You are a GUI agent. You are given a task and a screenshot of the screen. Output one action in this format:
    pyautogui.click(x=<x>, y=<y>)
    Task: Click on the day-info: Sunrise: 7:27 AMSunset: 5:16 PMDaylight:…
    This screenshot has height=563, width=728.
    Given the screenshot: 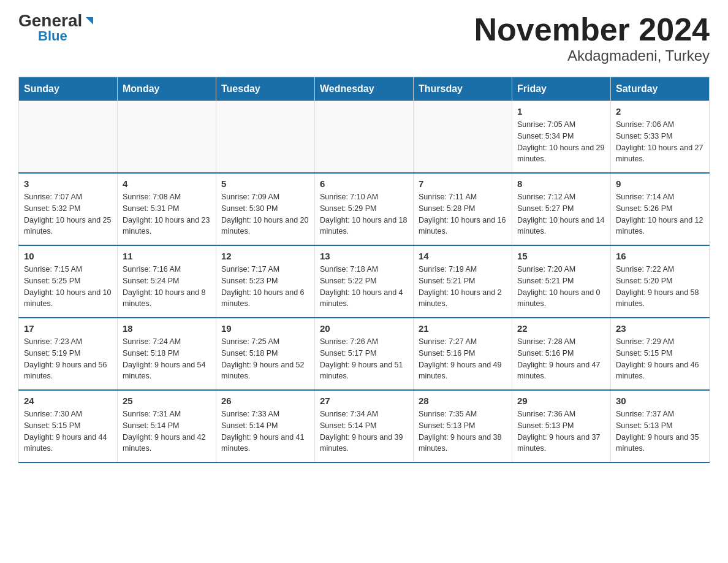 What is the action you would take?
    pyautogui.click(x=463, y=359)
    